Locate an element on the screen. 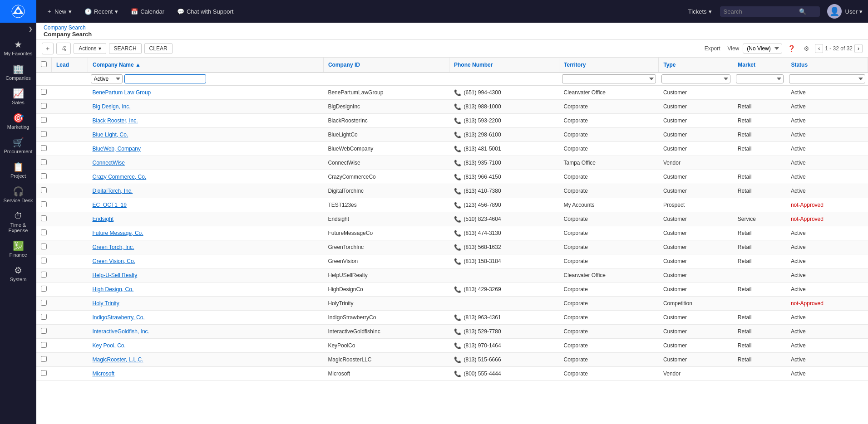  company-name-link: Future Message, Co. is located at coordinates (118, 233).